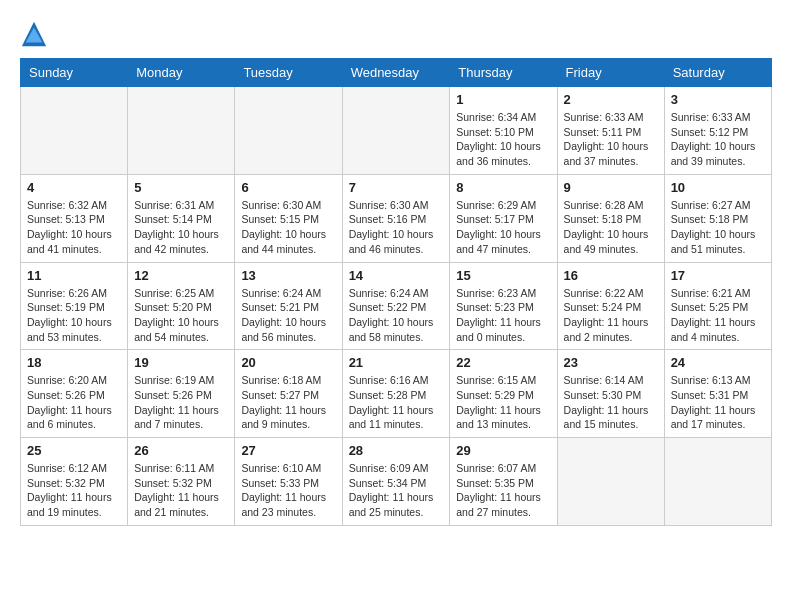  I want to click on day-number: 17, so click(718, 276).